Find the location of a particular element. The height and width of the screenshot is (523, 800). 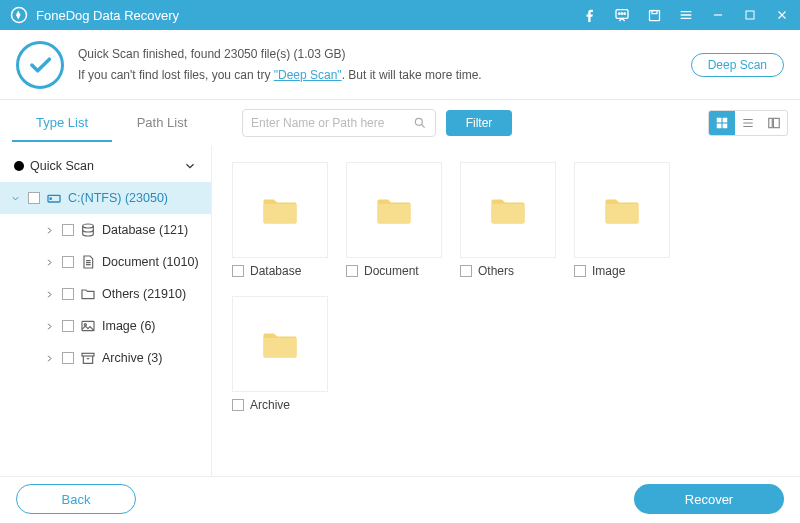

back-button: Back is located at coordinates (76, 499).